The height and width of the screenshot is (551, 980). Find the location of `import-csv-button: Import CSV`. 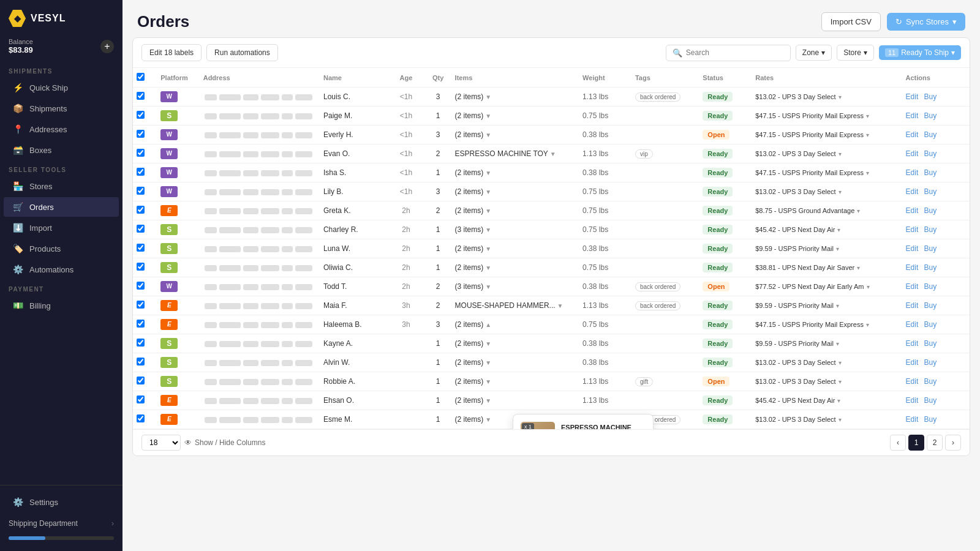

import-csv-button: Import CSV is located at coordinates (851, 22).